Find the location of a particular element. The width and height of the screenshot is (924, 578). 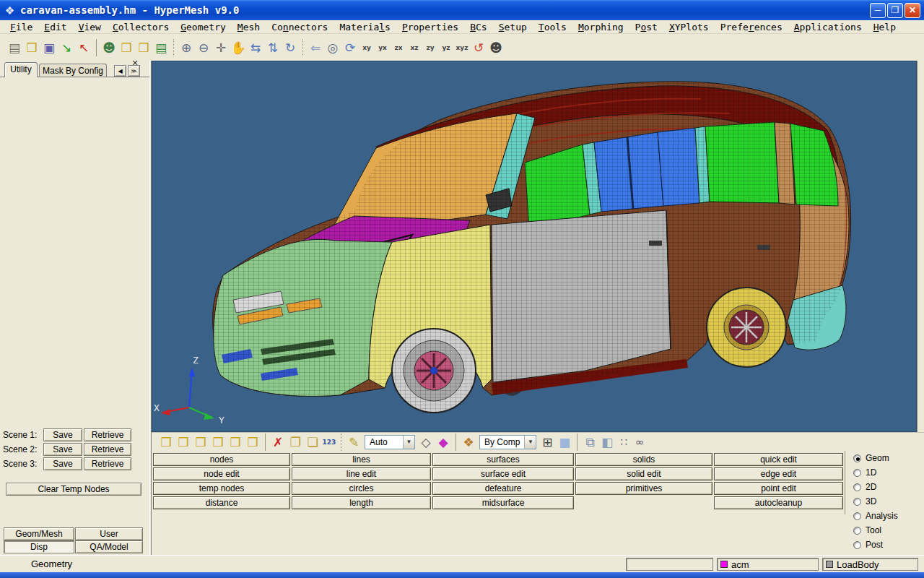

menu-materials: Materials is located at coordinates (365, 27).